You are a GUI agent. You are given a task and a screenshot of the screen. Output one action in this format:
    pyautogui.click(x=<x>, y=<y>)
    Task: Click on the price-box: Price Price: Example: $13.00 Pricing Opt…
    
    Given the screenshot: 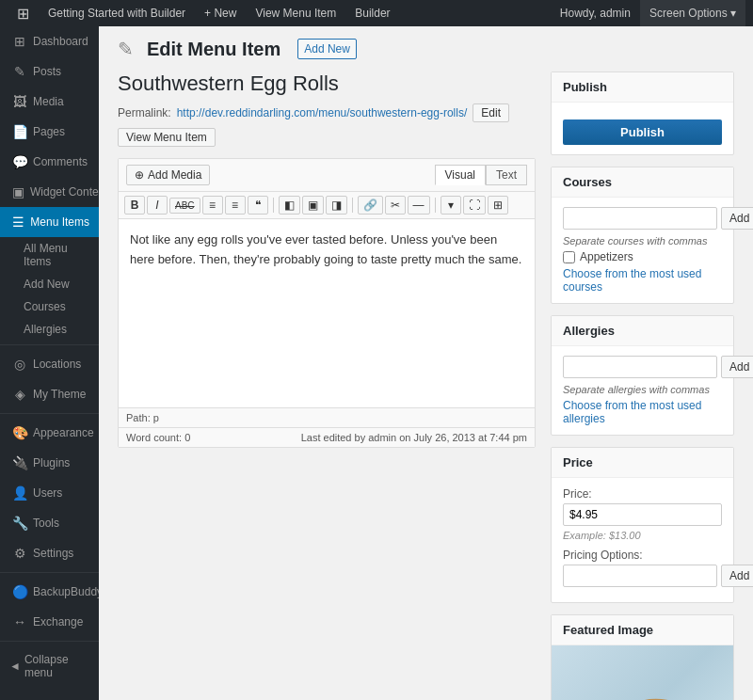 What is the action you would take?
    pyautogui.click(x=642, y=525)
    